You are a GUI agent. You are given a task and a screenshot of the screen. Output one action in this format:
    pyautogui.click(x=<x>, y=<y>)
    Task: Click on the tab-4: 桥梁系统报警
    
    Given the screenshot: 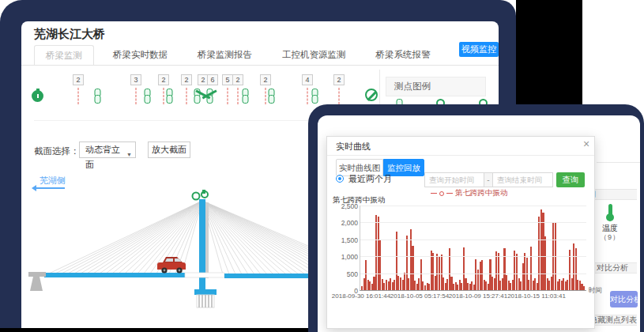 What is the action you would take?
    pyautogui.click(x=403, y=55)
    